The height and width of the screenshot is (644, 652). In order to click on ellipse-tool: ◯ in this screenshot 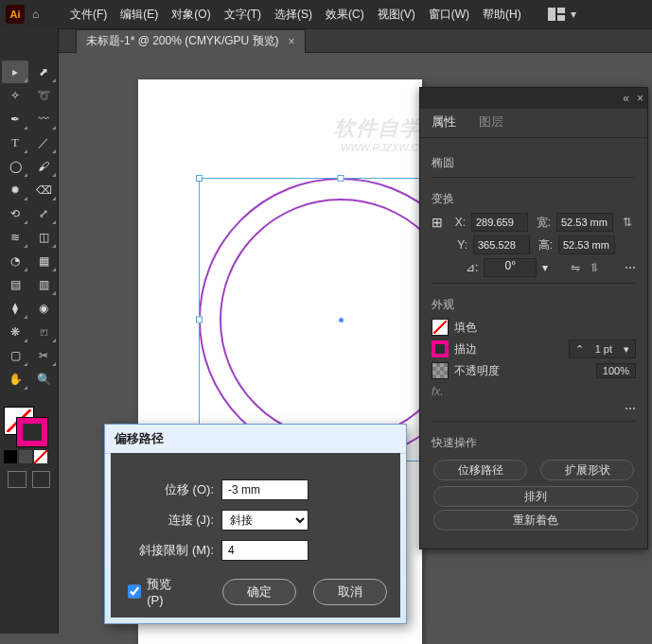, I will do `click(15, 166)`.